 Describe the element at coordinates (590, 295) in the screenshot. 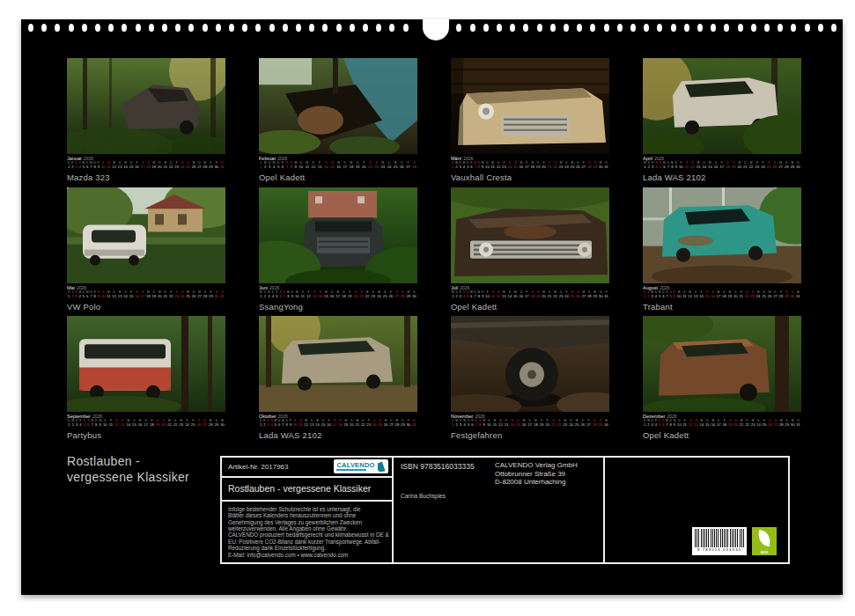

I see `mini-day: D28` at that location.